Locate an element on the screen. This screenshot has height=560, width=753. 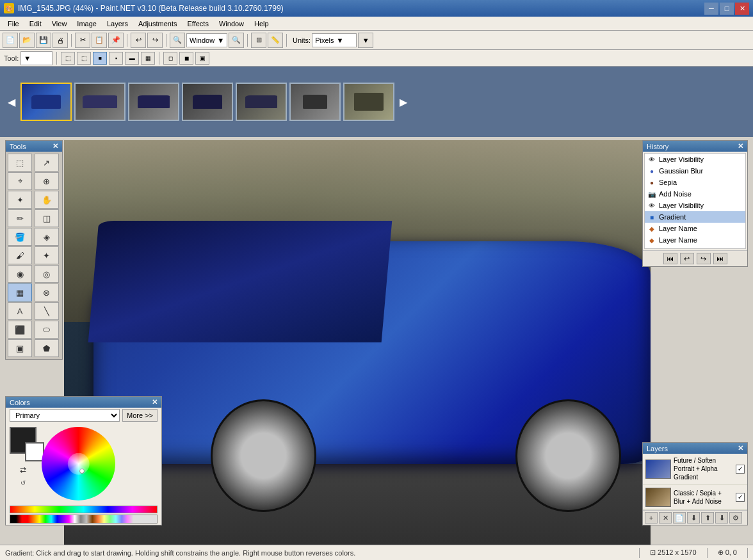
tool-shapes-rect: ⬛ is located at coordinates (20, 330).